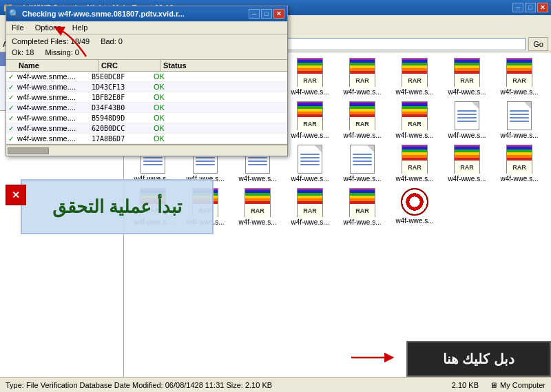  Describe the element at coordinates (147, 118) in the screenshot. I see `checker-row-5: ✓ w4f-wwe.snme.... B5948D9D OK` at that location.